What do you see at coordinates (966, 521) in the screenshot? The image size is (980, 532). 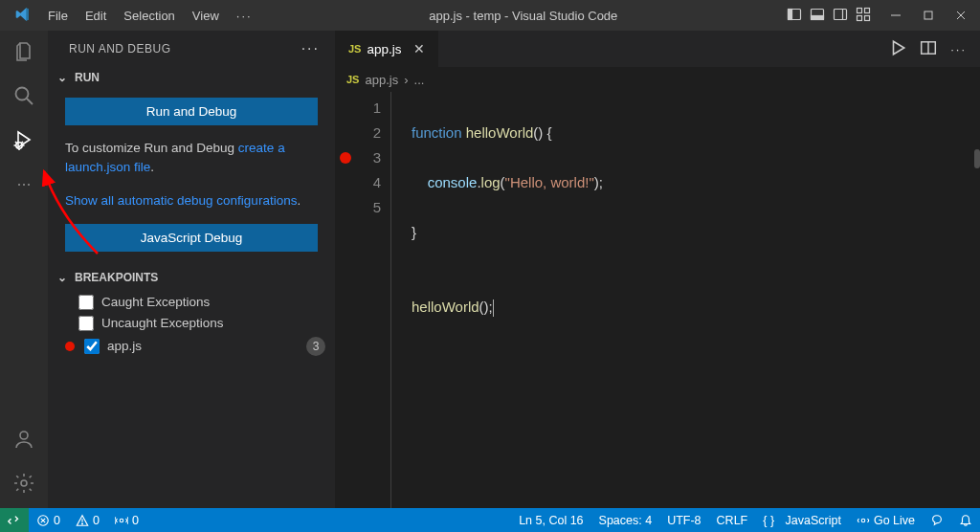 I see `notifications-icon` at bounding box center [966, 521].